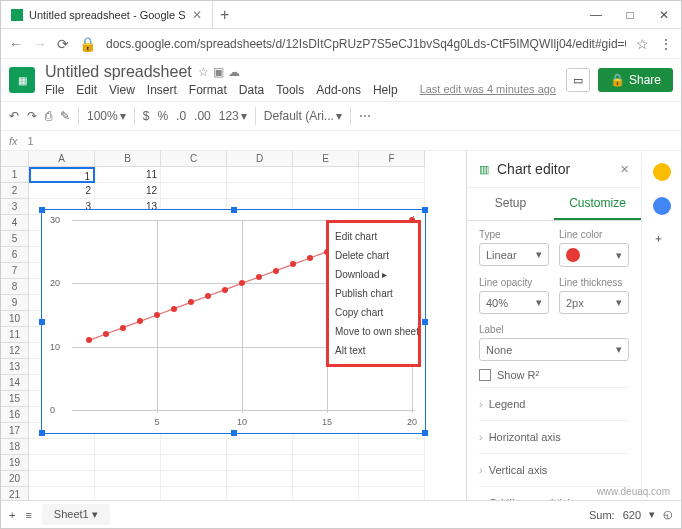 This screenshot has height=529, width=682. Describe the element at coordinates (15, 255) in the screenshot. I see `row-header: 6` at that location.